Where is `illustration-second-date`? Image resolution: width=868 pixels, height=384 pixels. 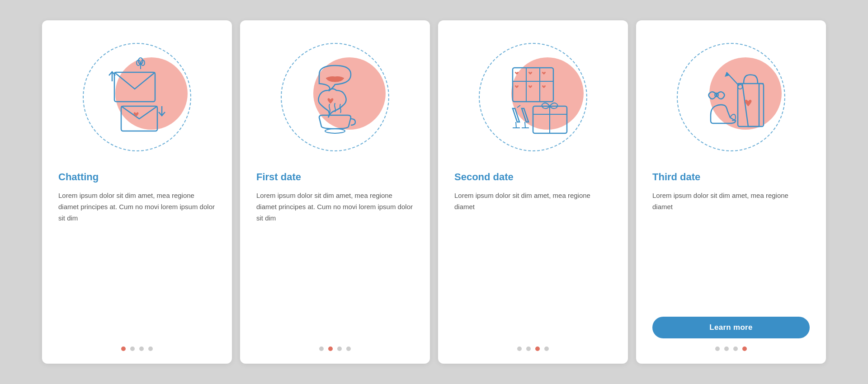 illustration-second-date is located at coordinates (533, 97).